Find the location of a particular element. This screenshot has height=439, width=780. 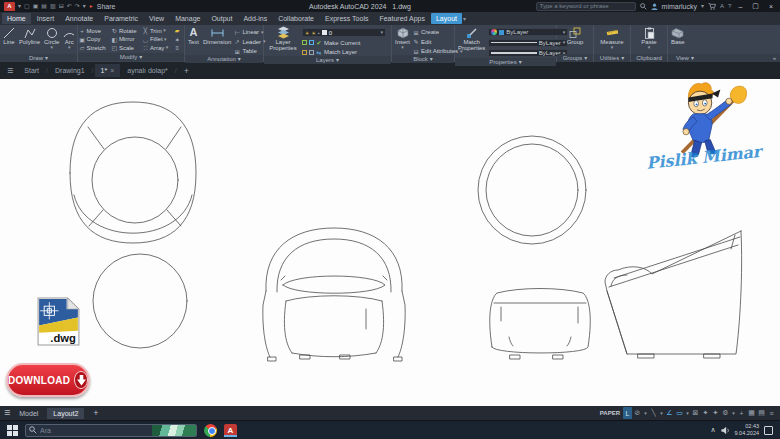

ribbon-collapse-icon: ▾ is located at coordinates (464, 19).